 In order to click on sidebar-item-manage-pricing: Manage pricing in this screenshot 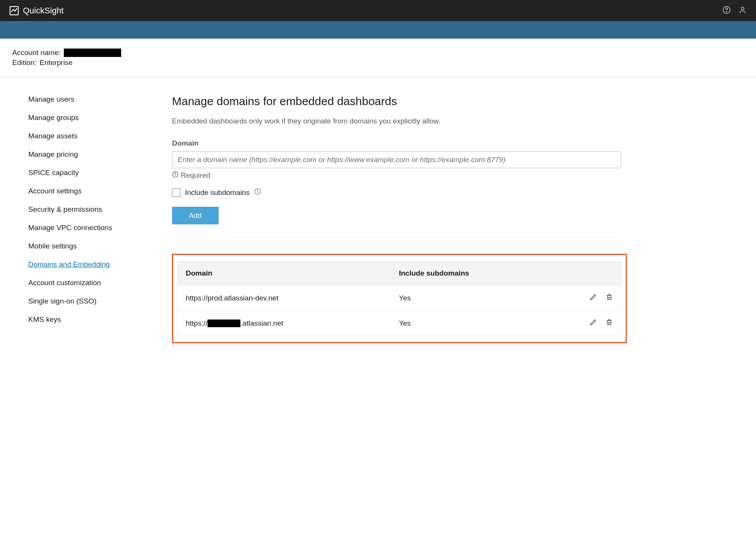, I will do `click(69, 154)`.